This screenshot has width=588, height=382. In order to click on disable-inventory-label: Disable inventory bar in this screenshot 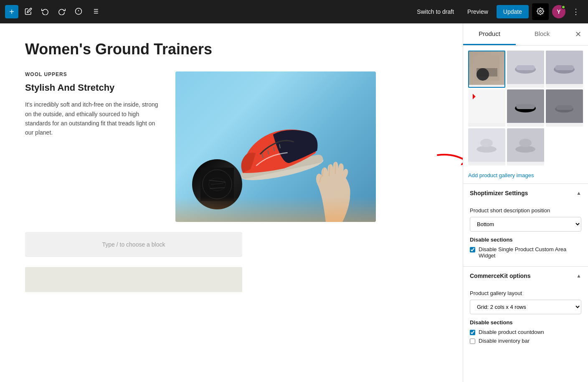, I will do `click(504, 341)`.